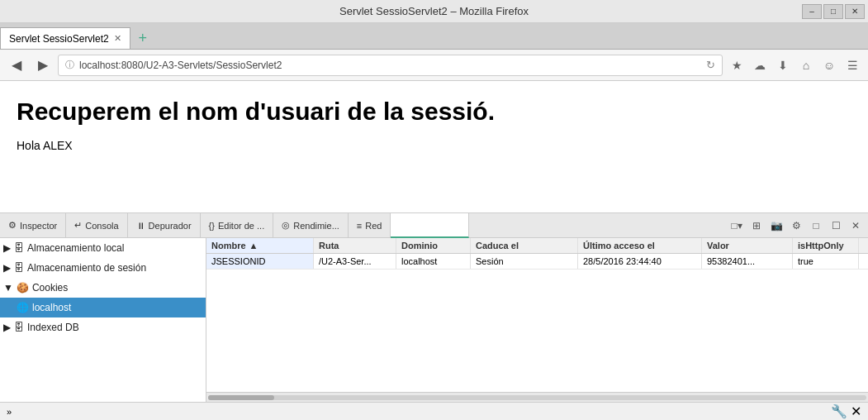  What do you see at coordinates (434, 36) in the screenshot?
I see `tab-bar: Servlet SessioServlet2 ✕ +` at bounding box center [434, 36].